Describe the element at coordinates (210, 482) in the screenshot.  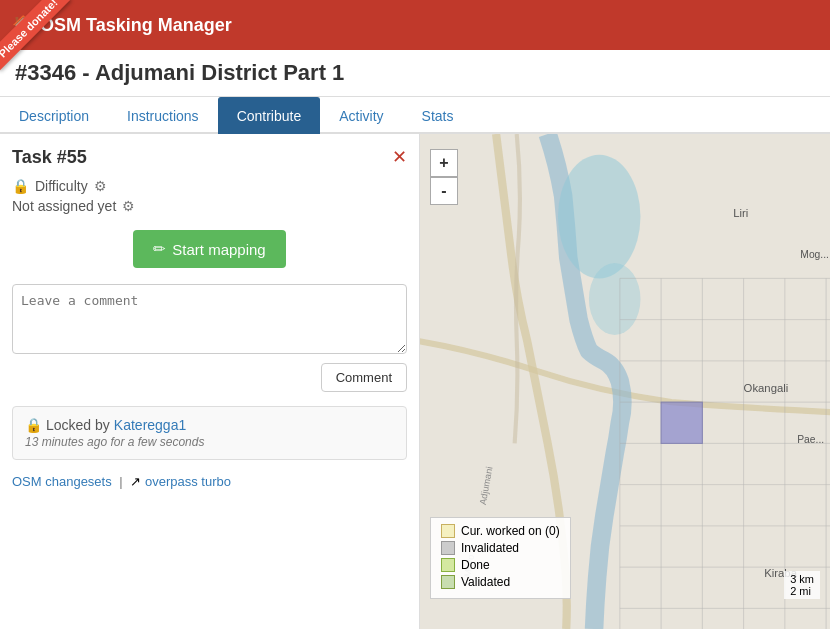
I see `footer-links: OSM changesets | ↗ overpass turbo` at that location.